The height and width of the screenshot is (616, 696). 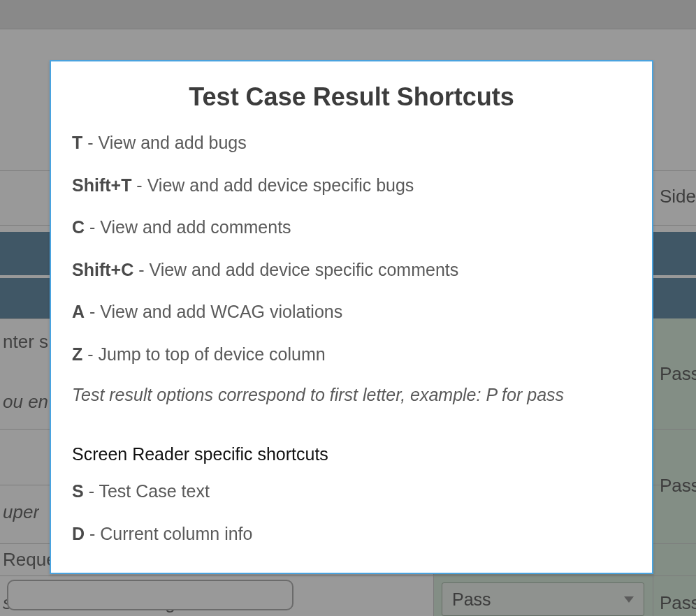 What do you see at coordinates (103, 270) in the screenshot?
I see `shortcut-key: Shift+C` at bounding box center [103, 270].